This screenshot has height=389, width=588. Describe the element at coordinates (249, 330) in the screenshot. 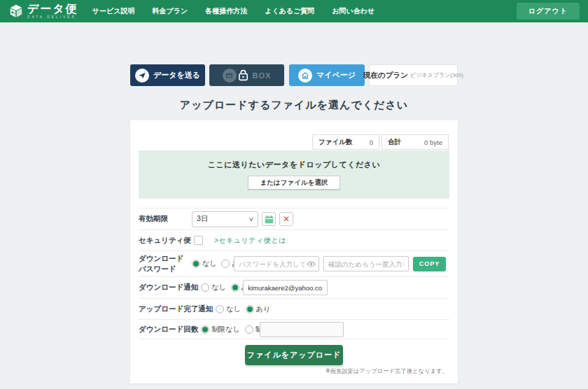

I see `limit-yes-radio` at that location.